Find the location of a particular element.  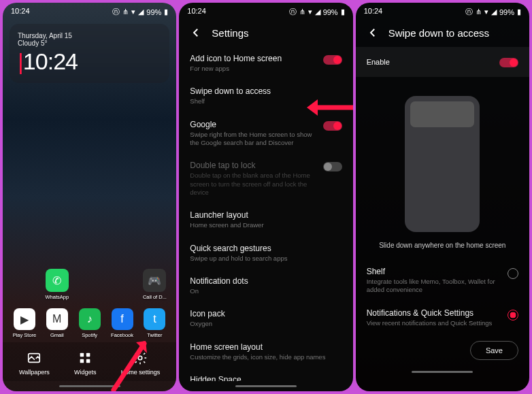

enable-toggle is located at coordinates (509, 63).